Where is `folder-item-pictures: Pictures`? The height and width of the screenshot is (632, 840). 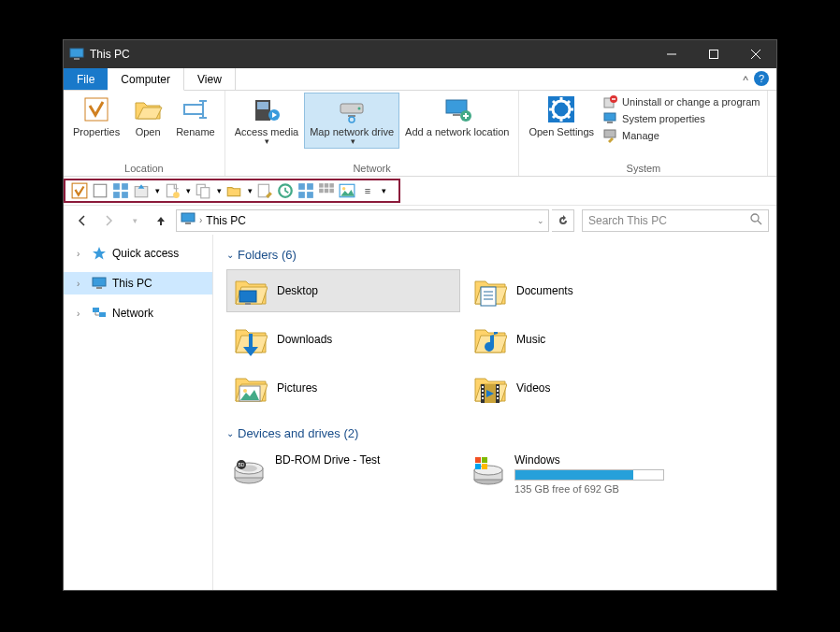
folder-item-pictures: Pictures is located at coordinates (343, 388).